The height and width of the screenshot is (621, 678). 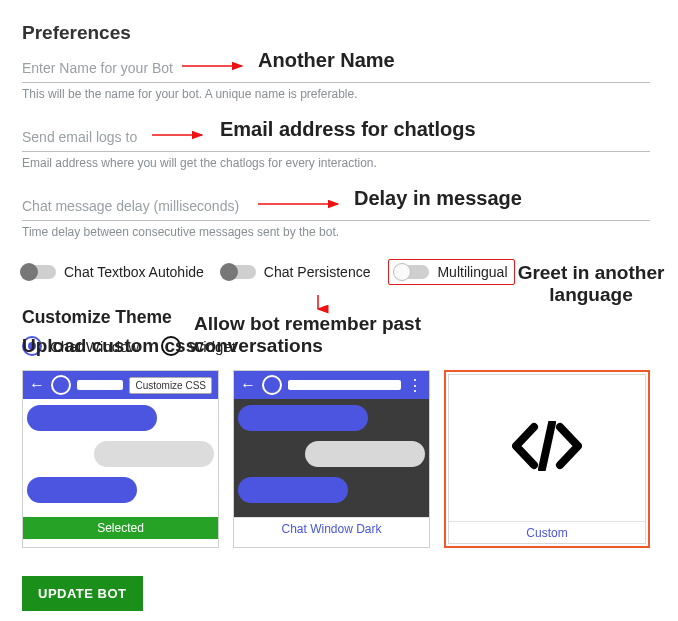 What do you see at coordinates (113, 272) in the screenshot?
I see `toggle-autohide: Chat Textbox Autohide` at bounding box center [113, 272].